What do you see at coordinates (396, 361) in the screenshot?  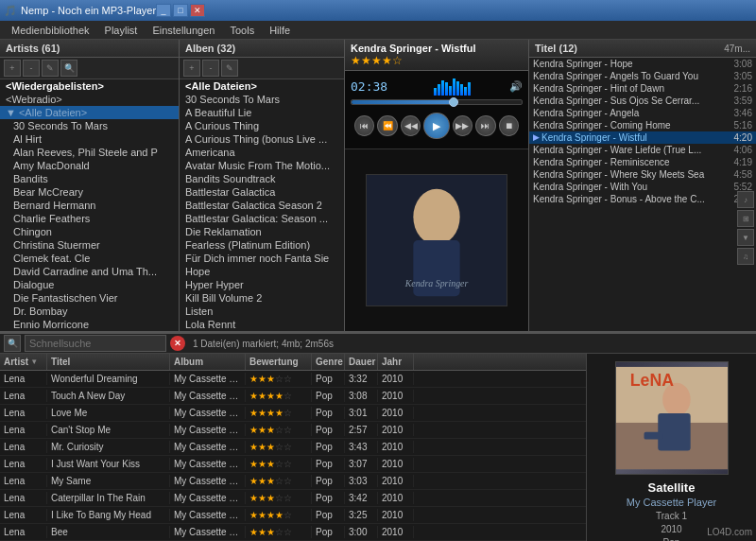 I see `col-year: Jahr` at bounding box center [396, 361].